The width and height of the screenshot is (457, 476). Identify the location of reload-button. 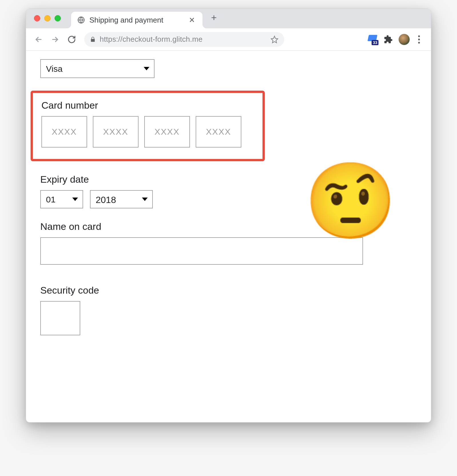
(72, 39).